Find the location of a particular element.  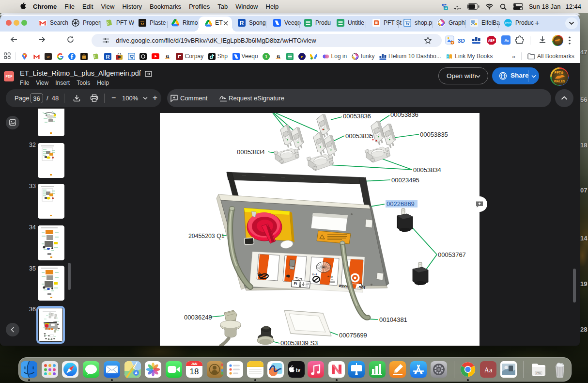

svg-text: 00023495 is located at coordinates (405, 180).